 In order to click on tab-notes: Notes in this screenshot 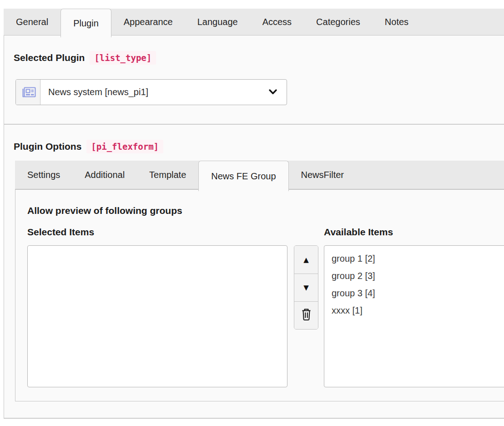, I will do `click(397, 22)`.